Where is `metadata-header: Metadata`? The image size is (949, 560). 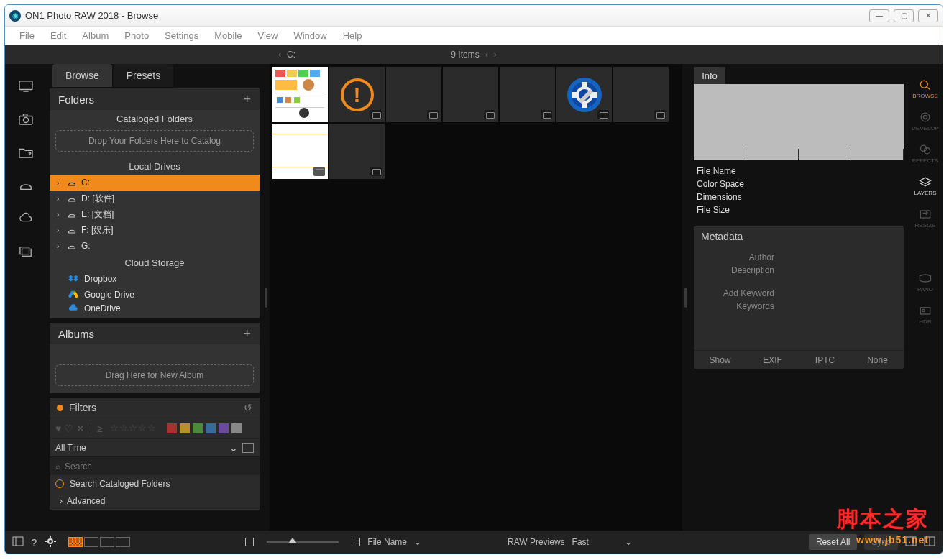
metadata-header: Metadata is located at coordinates (799, 237).